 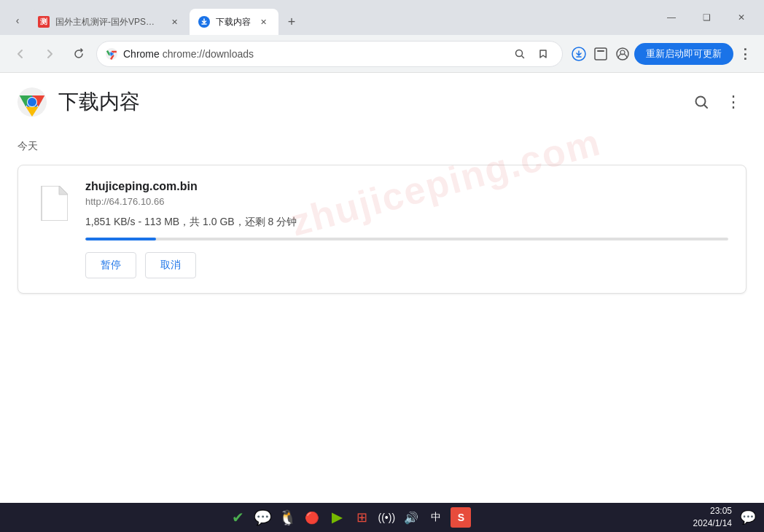 What do you see at coordinates (350, 517) in the screenshot?
I see `taskbar-icons: ✔ 💬 🐧 🔴 ▶ ⊞ ((•)) 🔊 中 S` at bounding box center [350, 517].